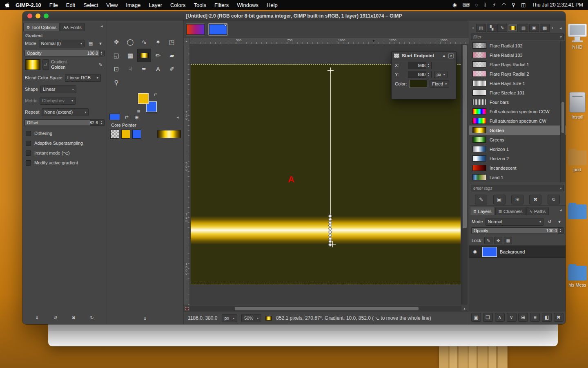 This screenshot has height=368, width=588. Describe the element at coordinates (483, 211) in the screenshot. I see `tab-layers: ≣Layers` at that location.